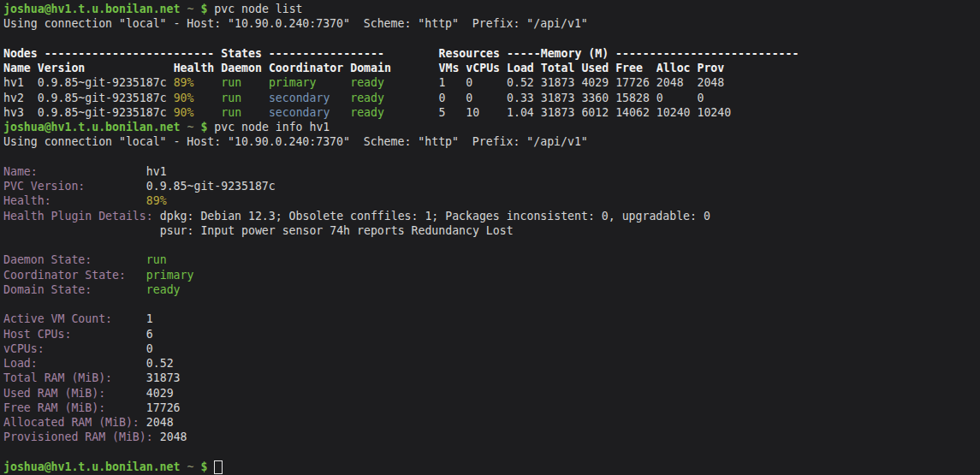 Image resolution: width=980 pixels, height=475 pixels. I want to click on table-cell-vcpus: 10, so click(472, 113).